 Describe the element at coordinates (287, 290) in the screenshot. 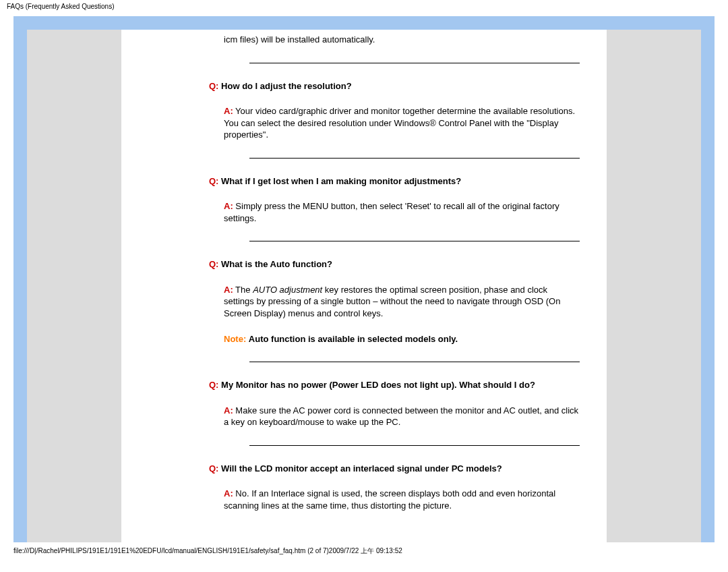

I see `answer-italic: AUTO adjustment` at that location.